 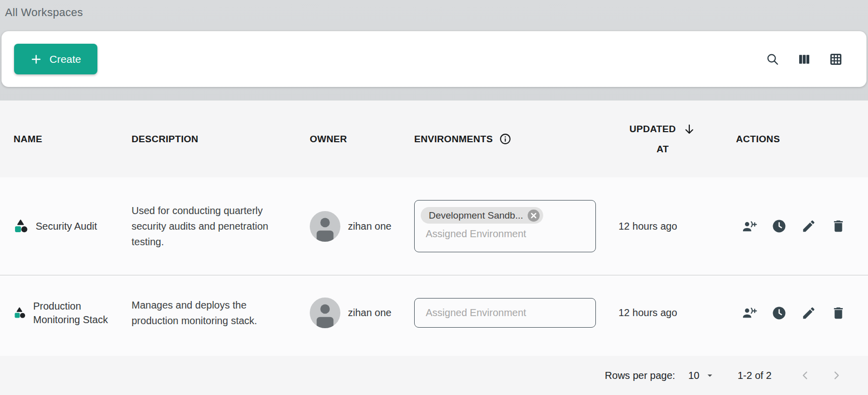 I want to click on plus-icon, so click(x=36, y=59).